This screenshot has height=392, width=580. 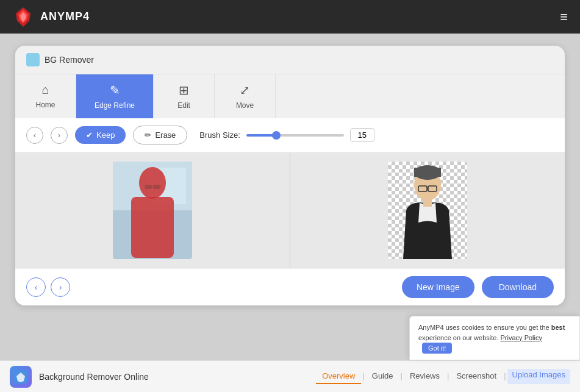 What do you see at coordinates (484, 327) in the screenshot?
I see `cookie-text-1: AnyMP4 uses cookies to ensure you get th…` at bounding box center [484, 327].